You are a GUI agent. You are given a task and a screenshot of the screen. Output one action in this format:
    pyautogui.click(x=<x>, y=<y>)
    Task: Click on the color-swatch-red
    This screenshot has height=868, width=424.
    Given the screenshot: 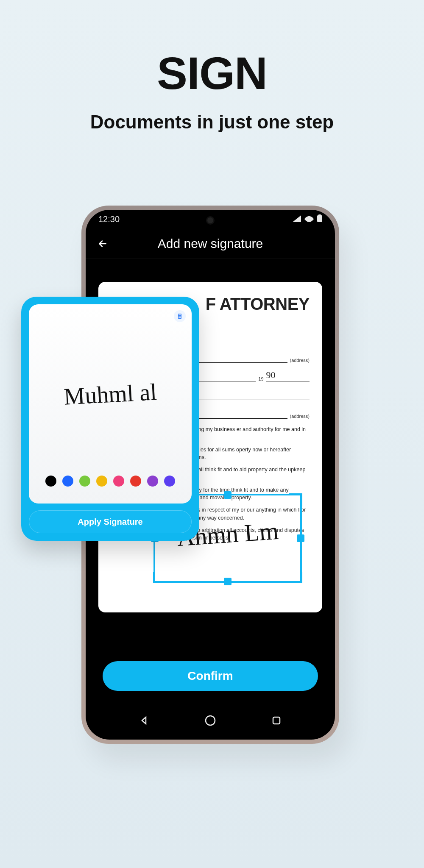 What is the action you would take?
    pyautogui.click(x=136, y=481)
    